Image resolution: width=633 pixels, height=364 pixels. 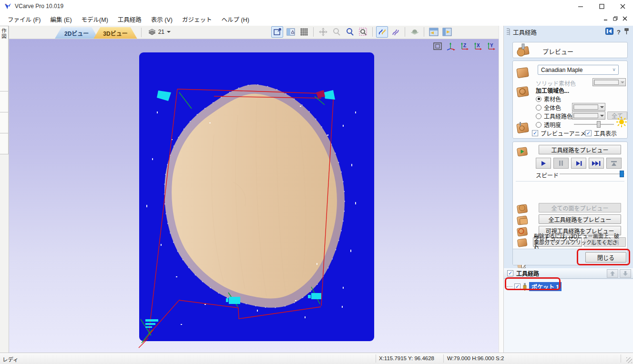 I want to click on window-layout-icon, so click(x=291, y=32).